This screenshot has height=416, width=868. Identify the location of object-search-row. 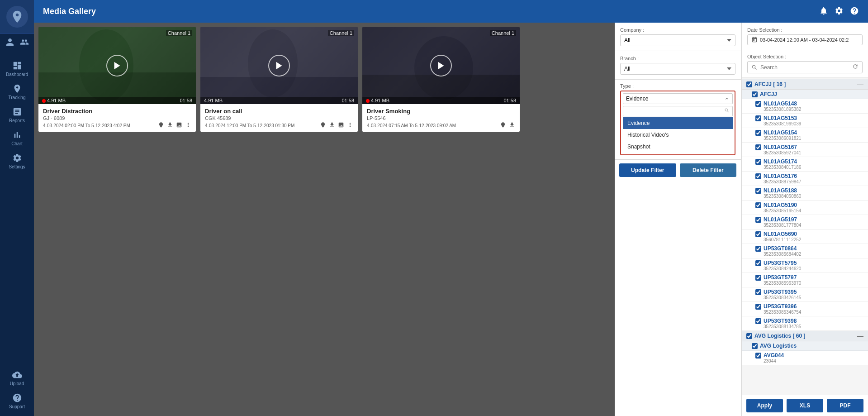
(805, 67).